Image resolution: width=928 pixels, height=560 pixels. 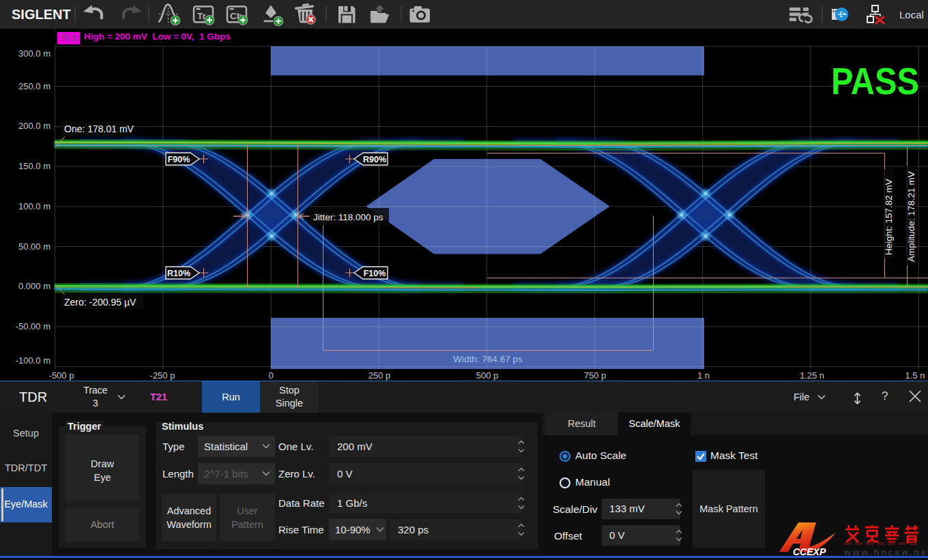 I want to click on svg-text: Local, so click(x=912, y=15).